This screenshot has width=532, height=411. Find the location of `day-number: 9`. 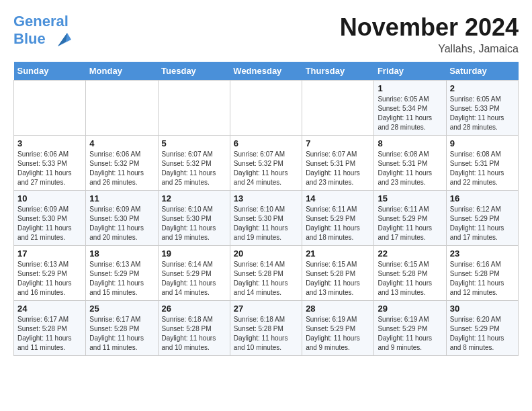

day-number: 9 is located at coordinates (482, 144).